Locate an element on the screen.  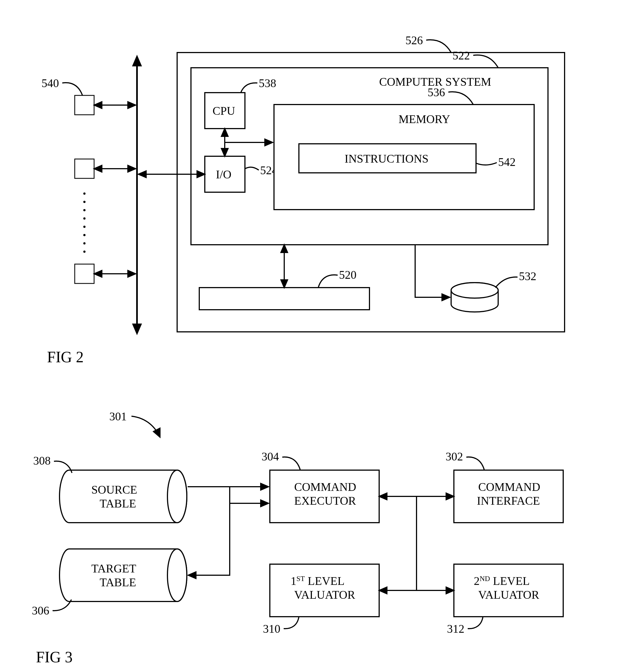
ref-308: 308 is located at coordinates (42, 461).